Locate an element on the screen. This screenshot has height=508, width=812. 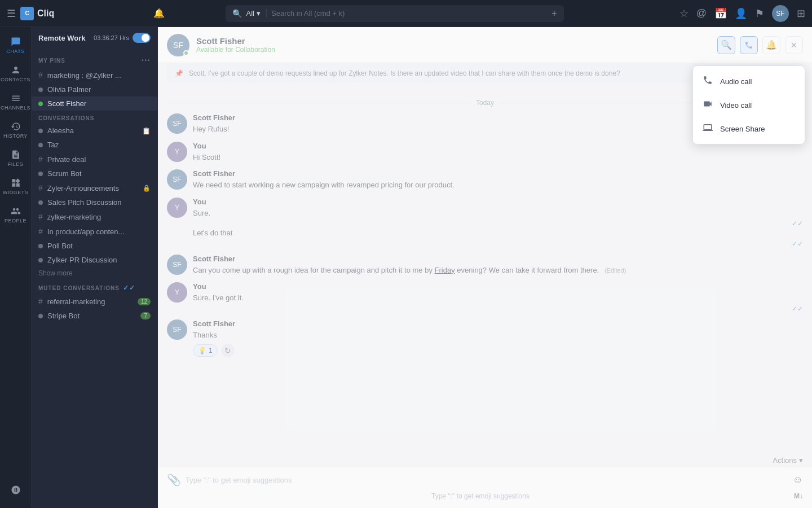
chat-header-info: Scott Fisher Available for Collaboration is located at coordinates (453, 45).